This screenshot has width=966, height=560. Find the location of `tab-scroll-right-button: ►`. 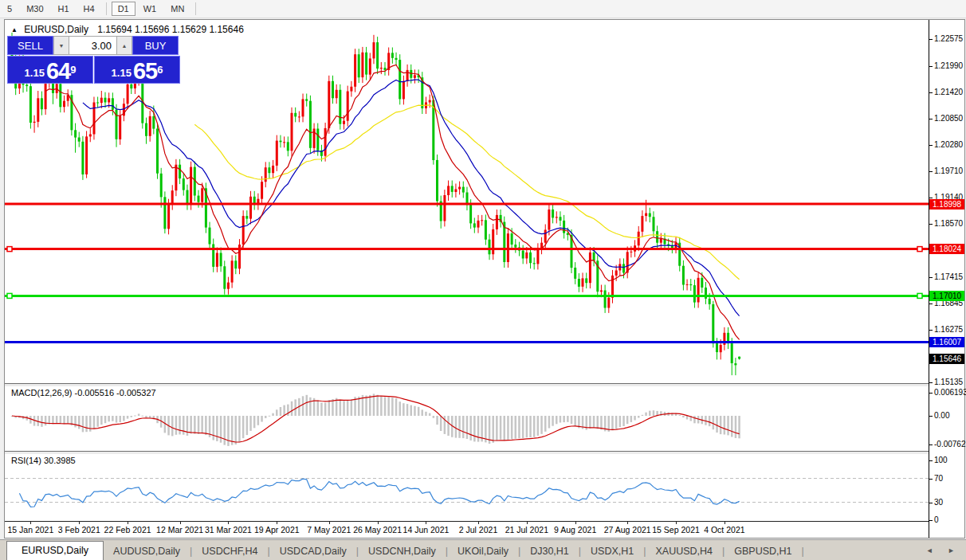

tab-scroll-right-button: ► is located at coordinates (955, 550).